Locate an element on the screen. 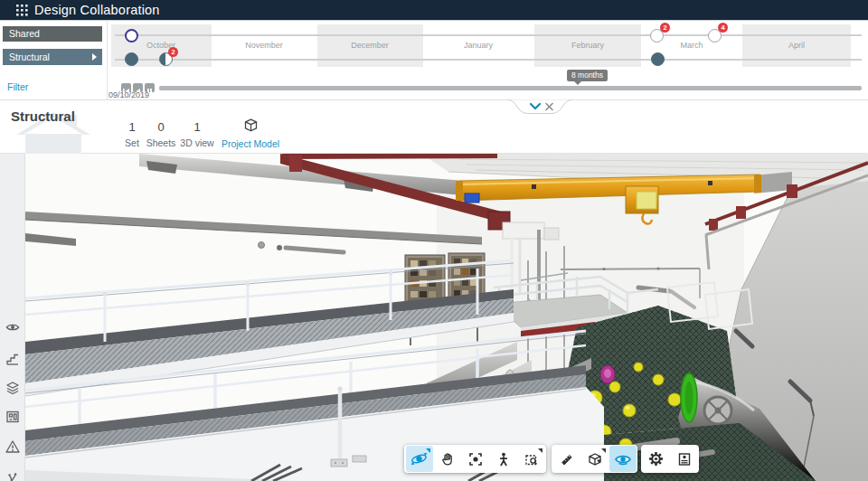  zoom-button is located at coordinates (476, 459).